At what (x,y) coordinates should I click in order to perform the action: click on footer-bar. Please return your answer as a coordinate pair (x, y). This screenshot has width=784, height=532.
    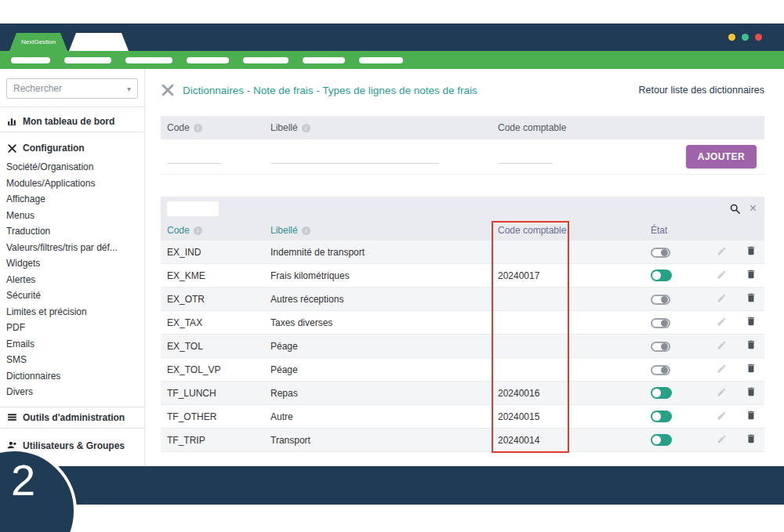
    Looking at the image, I should click on (392, 486).